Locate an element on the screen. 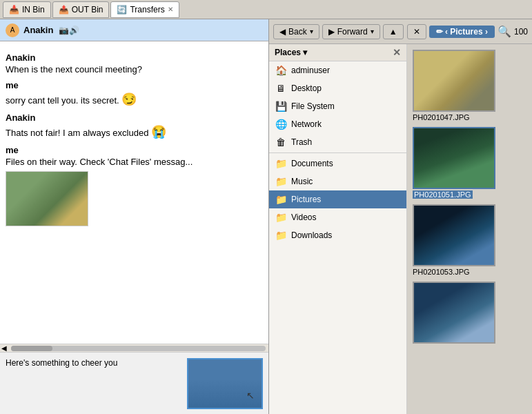 The width and height of the screenshot is (532, 414). msg-text-2: sorry cant tell you. its secret. 😏 is located at coordinates (134, 99).